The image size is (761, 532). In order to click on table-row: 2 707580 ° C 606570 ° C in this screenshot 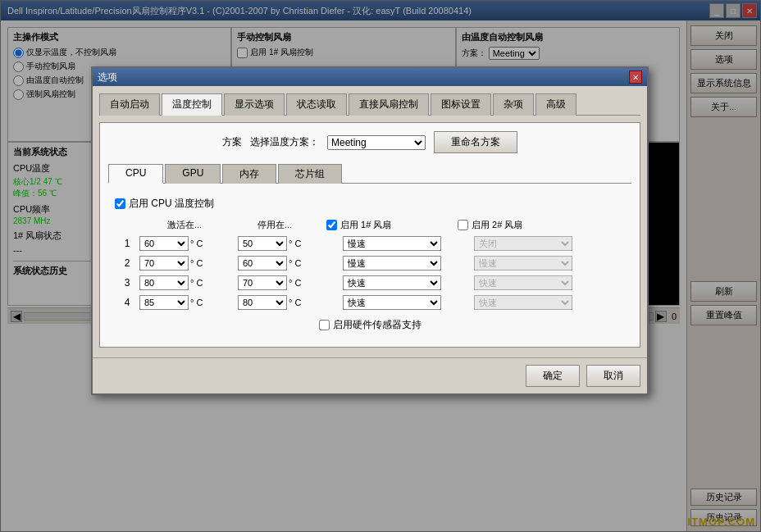, I will do `click(370, 263)`.